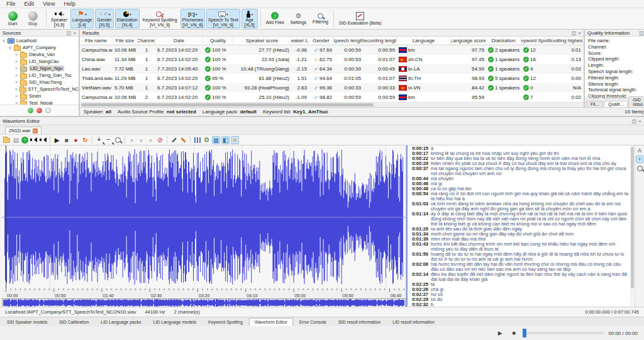 The width and height of the screenshot is (644, 340). Describe the element at coordinates (118, 140) in the screenshot. I see `zoom-fit-icon` at that location.